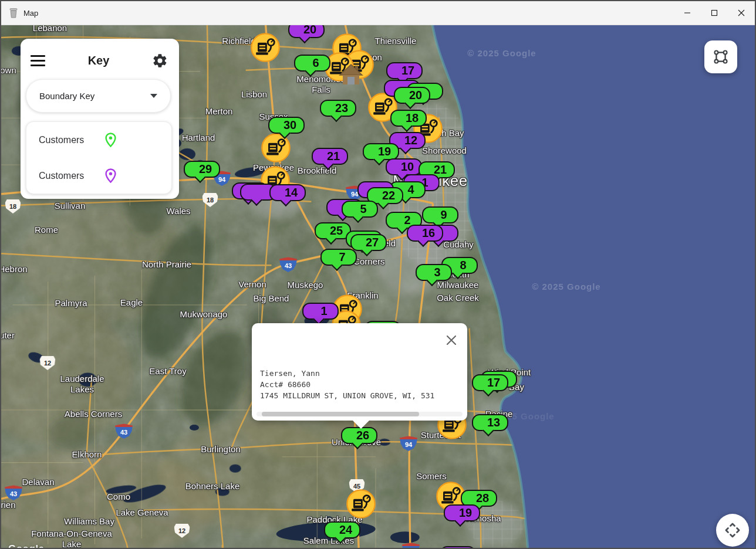  I want to click on minimize-button, so click(687, 13).